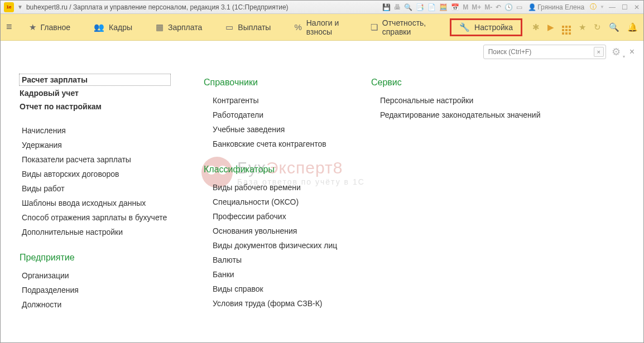 The width and height of the screenshot is (644, 343). What do you see at coordinates (298, 27) in the screenshot?
I see `percent-icon: %` at bounding box center [298, 27].